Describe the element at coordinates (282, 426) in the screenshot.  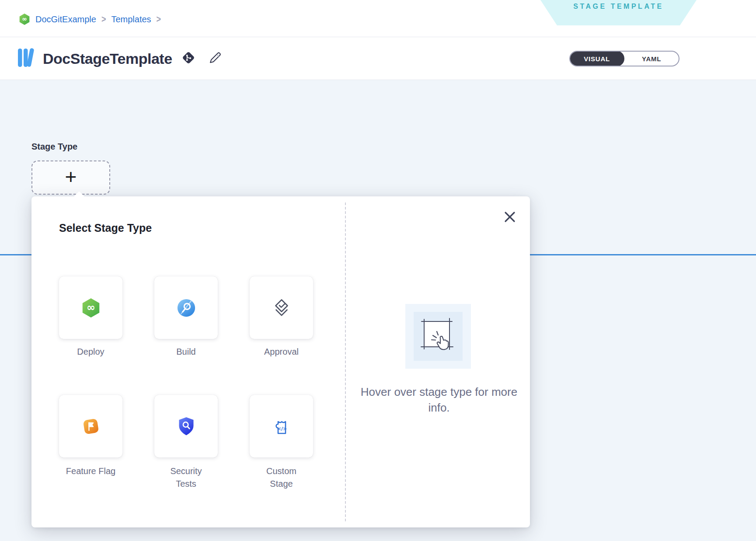
I see `custom-stage-icon: </>` at that location.